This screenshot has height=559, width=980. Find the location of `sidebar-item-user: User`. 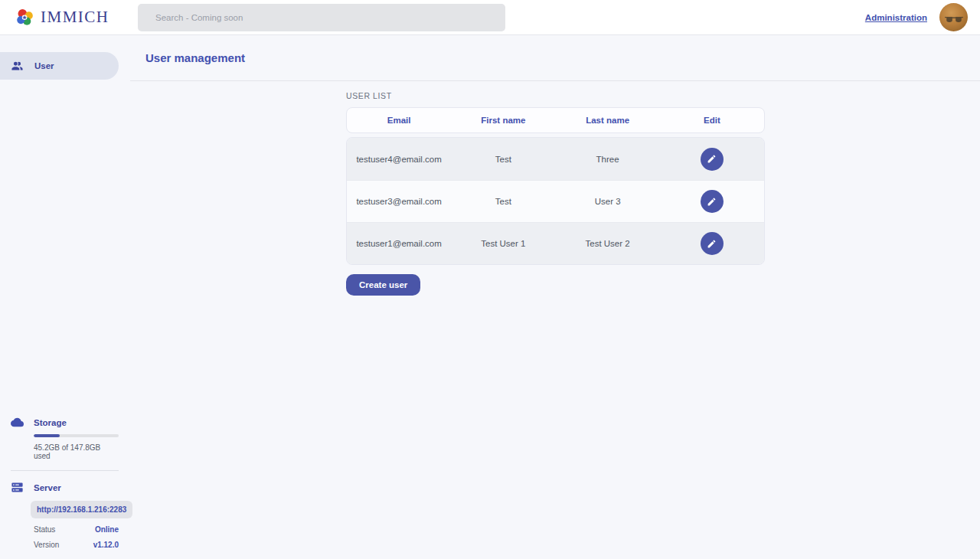

sidebar-item-user: User is located at coordinates (60, 66).